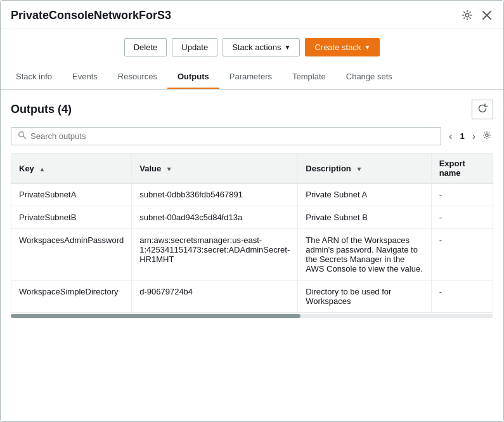 This screenshot has width=504, height=422. I want to click on cell-value: subnet-00ad943c5d84fd13a, so click(215, 218).